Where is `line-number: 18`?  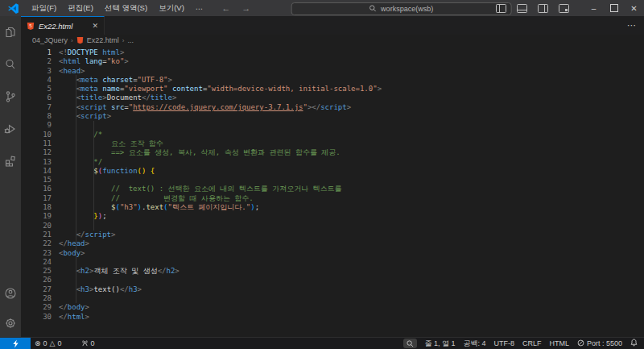 line-number: 18 is located at coordinates (36, 208).